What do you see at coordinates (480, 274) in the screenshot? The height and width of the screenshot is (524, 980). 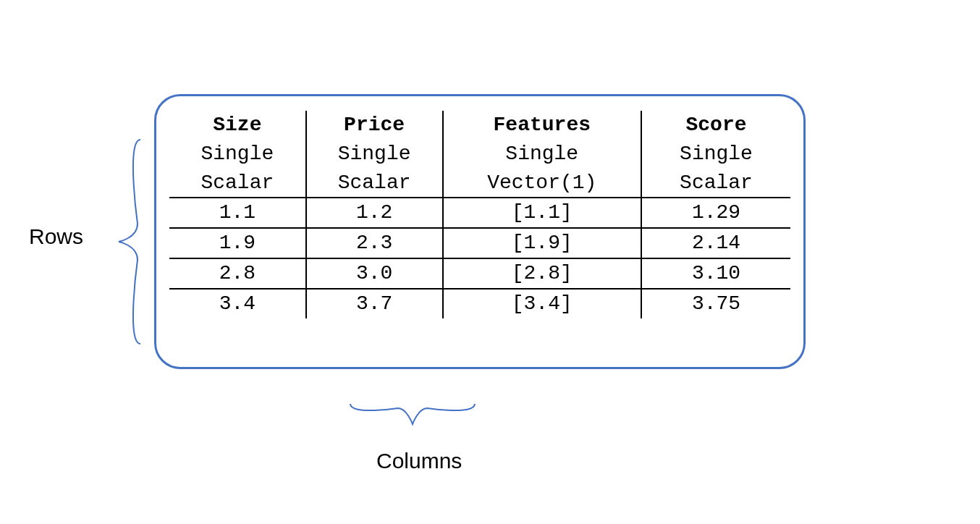 I see `table-row: 2.8 3.0 [2.8] 3.10` at bounding box center [480, 274].